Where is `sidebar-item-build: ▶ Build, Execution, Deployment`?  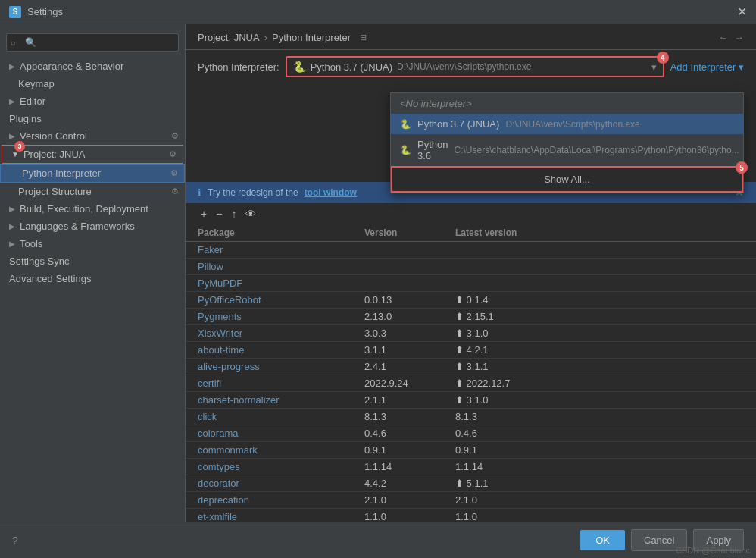 sidebar-item-build: ▶ Build, Execution, Deployment is located at coordinates (92, 209).